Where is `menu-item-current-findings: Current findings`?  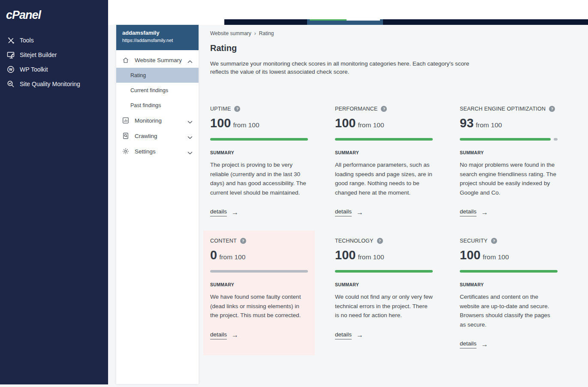
menu-item-current-findings: Current findings is located at coordinates (157, 90).